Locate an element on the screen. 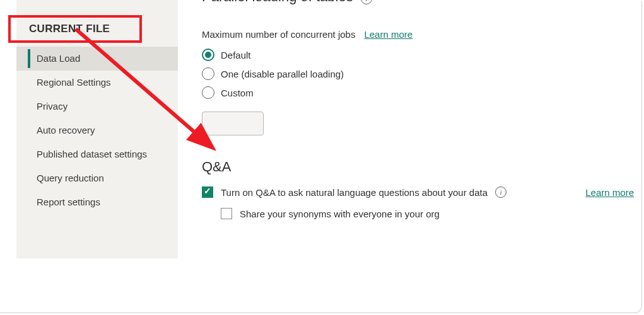 The image size is (644, 315). custom-concurrent-input is located at coordinates (233, 123).